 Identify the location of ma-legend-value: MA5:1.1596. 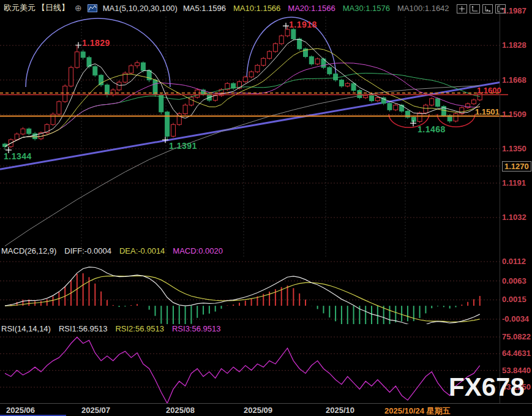
(204, 9).